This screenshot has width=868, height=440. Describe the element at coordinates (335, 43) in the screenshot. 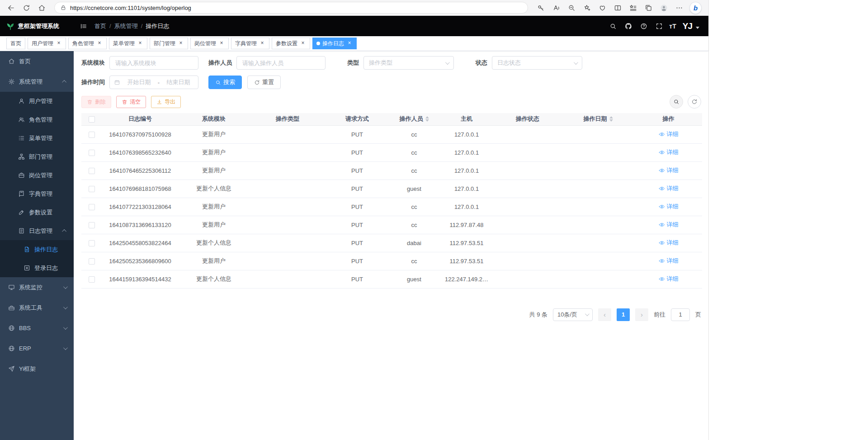

I see `tab-oper-log: 操作日志×` at that location.